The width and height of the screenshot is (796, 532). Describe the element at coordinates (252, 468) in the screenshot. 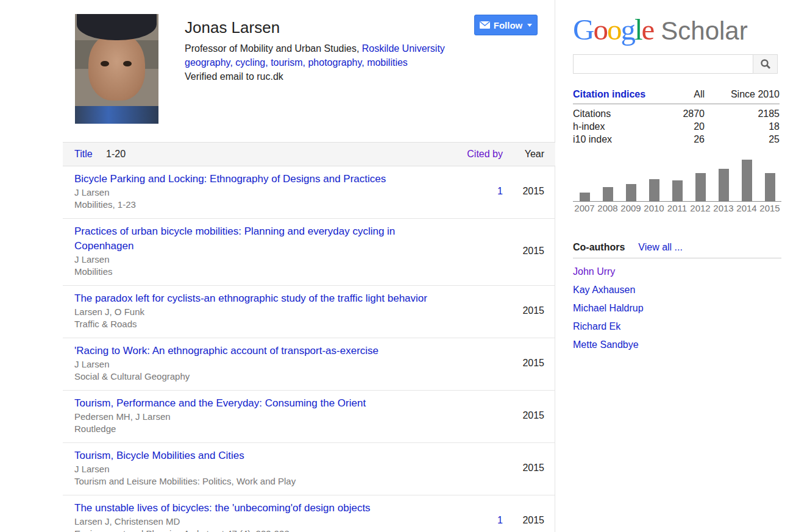

I see `publication-title-cell: Tourism, Bicycle Mobilities and CitiesJ …` at that location.